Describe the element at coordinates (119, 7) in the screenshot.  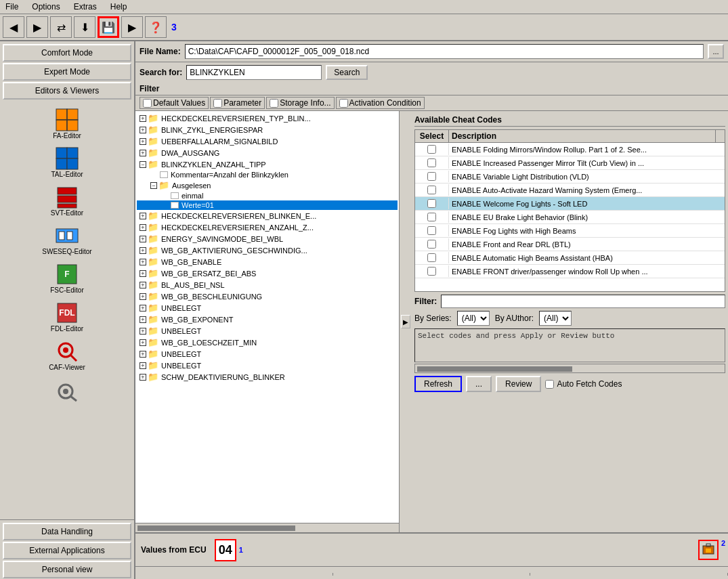
I see `menu-help: Help` at that location.